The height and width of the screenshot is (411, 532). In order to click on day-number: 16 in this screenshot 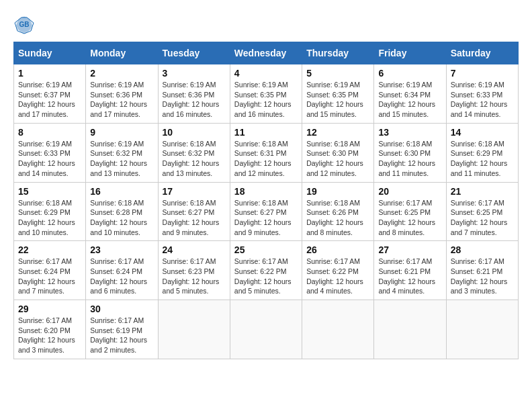, I will do `click(122, 191)`.